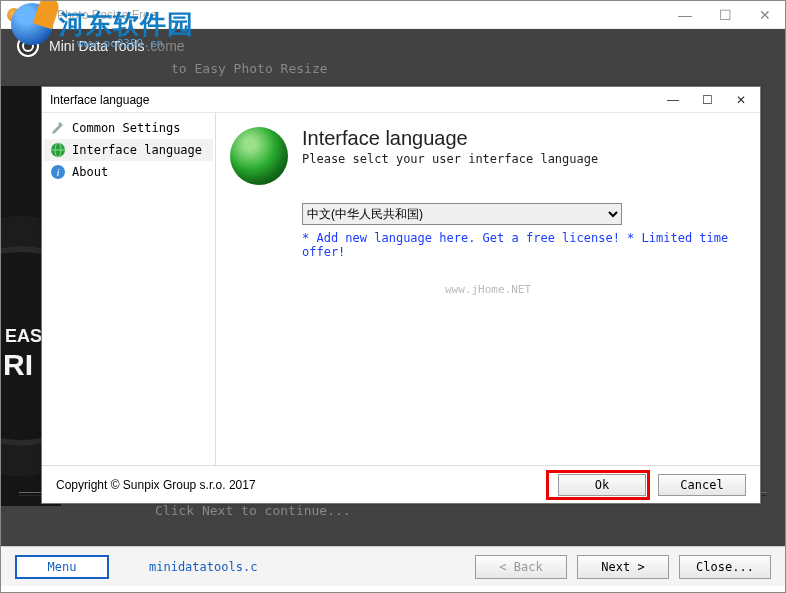 The width and height of the screenshot is (786, 593). I want to click on maximize-button: ☐, so click(725, 15).